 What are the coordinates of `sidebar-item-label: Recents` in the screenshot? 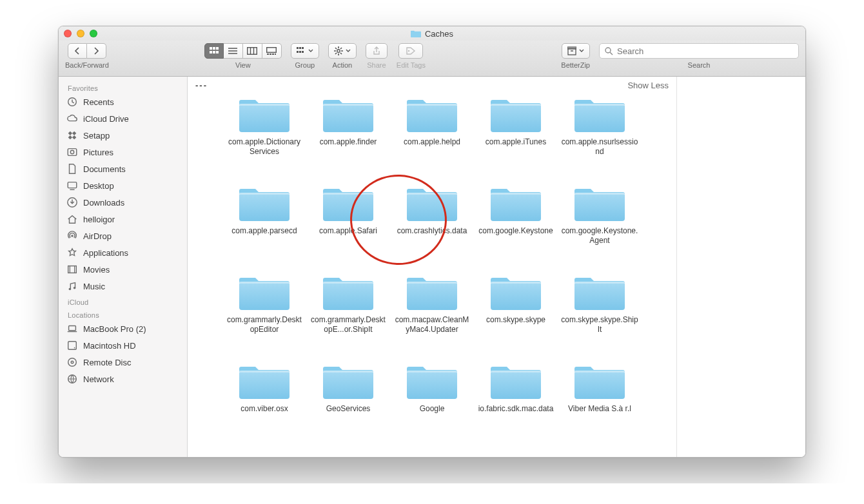 It's located at (99, 102).